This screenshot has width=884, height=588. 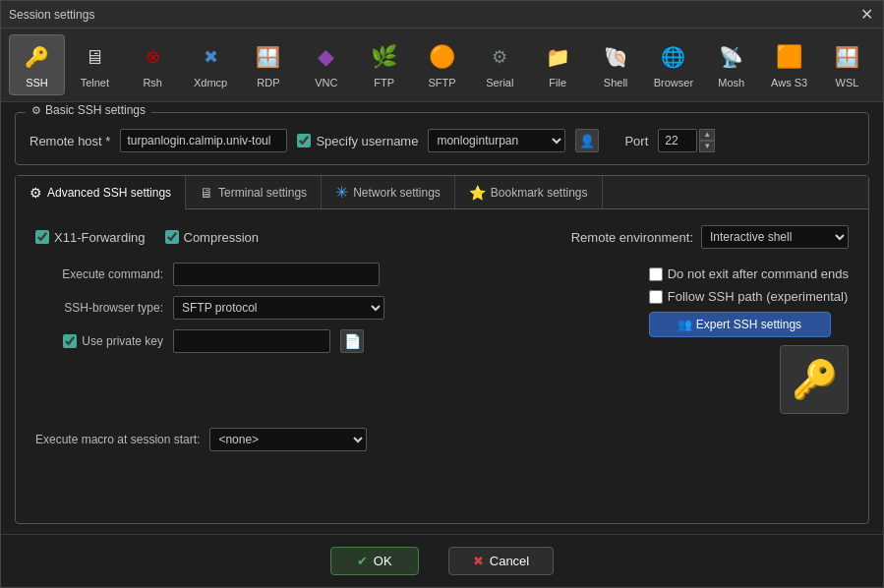 I want to click on follow-ssh-label: Follow SSH path (experimental), so click(x=749, y=297).